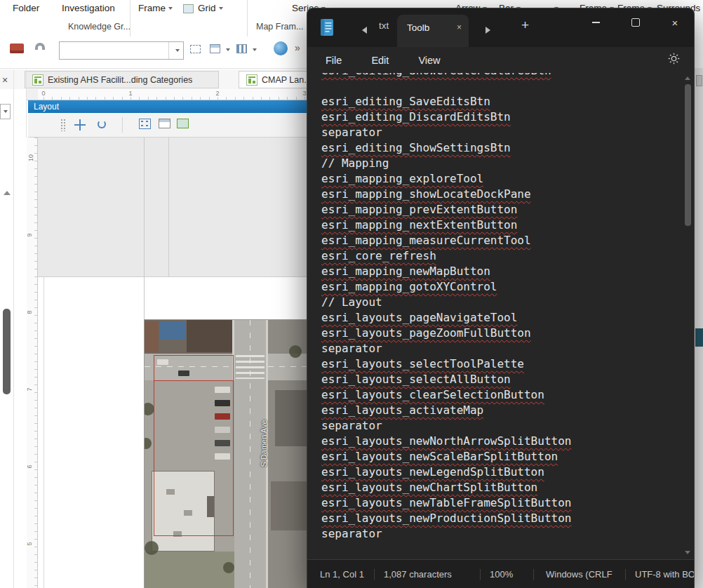 The height and width of the screenshot is (588, 703). I want to click on notepad-titlebar: txt Toolb × + ×, so click(501, 28).